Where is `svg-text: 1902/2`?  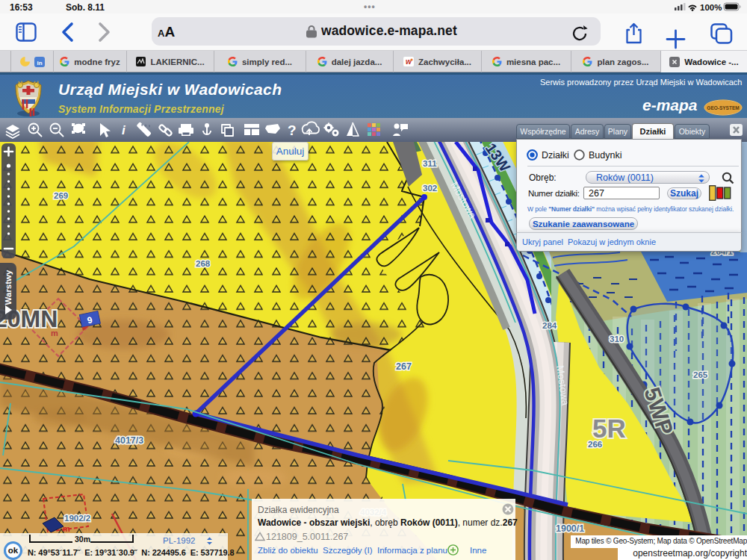
svg-text: 1902/2 is located at coordinates (78, 518).